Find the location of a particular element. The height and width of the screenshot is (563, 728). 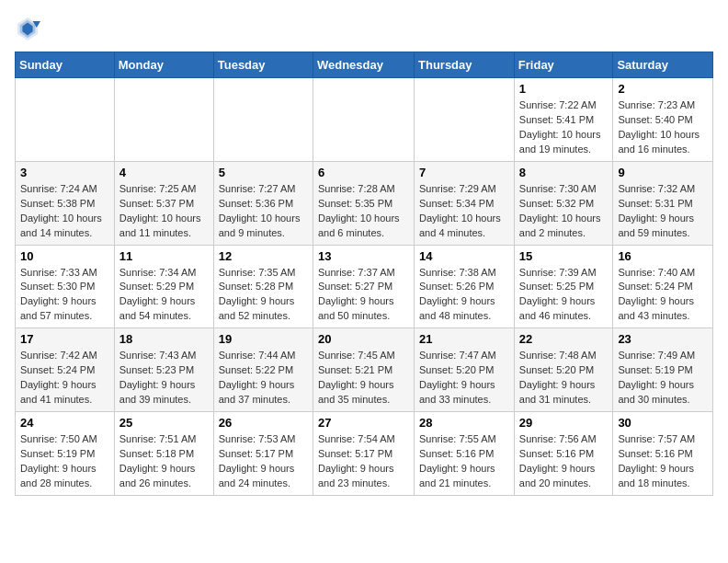

day-info: Sunrise: 7:35 AM Sunset: 5:28 PM Dayligh… is located at coordinates (263, 295).